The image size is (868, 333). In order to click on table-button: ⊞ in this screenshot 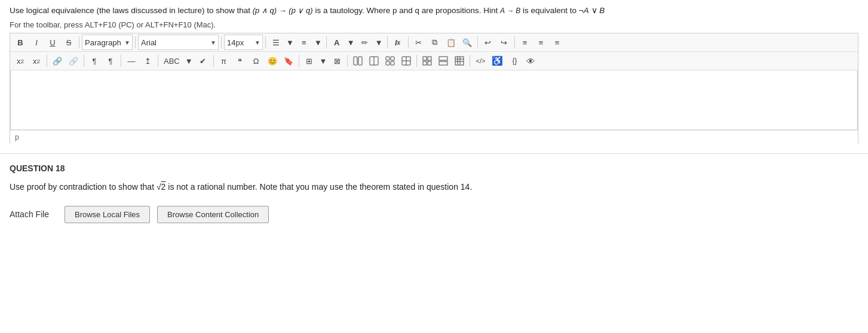, I will do `click(309, 61)`.